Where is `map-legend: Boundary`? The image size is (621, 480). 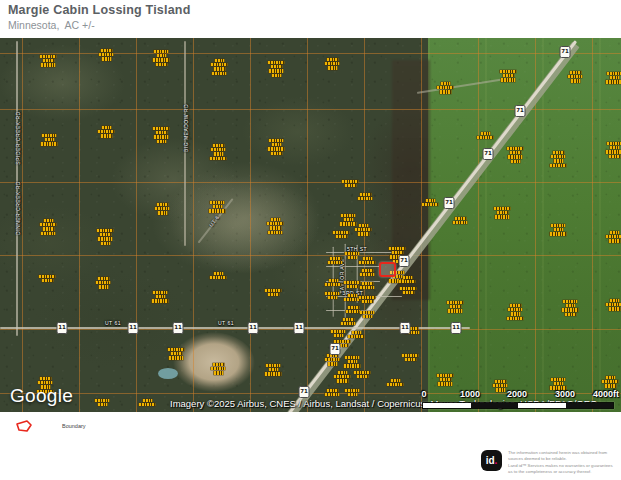
map-legend: Boundary is located at coordinates (50, 426).